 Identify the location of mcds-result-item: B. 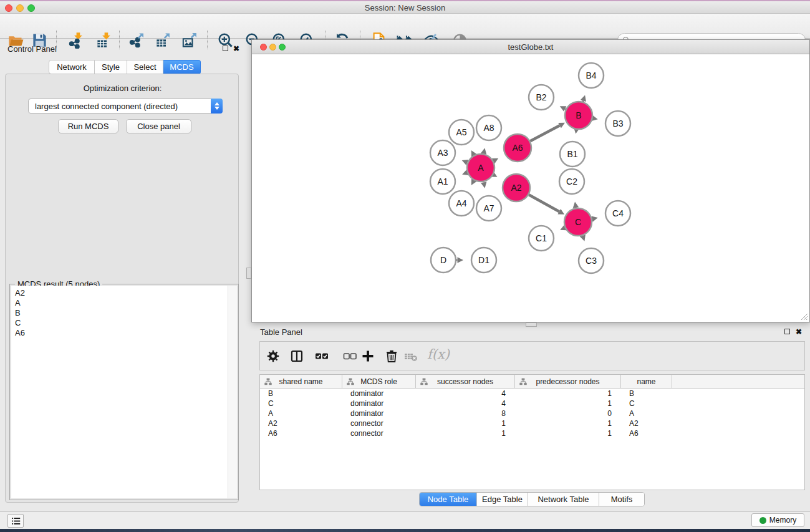
(120, 313).